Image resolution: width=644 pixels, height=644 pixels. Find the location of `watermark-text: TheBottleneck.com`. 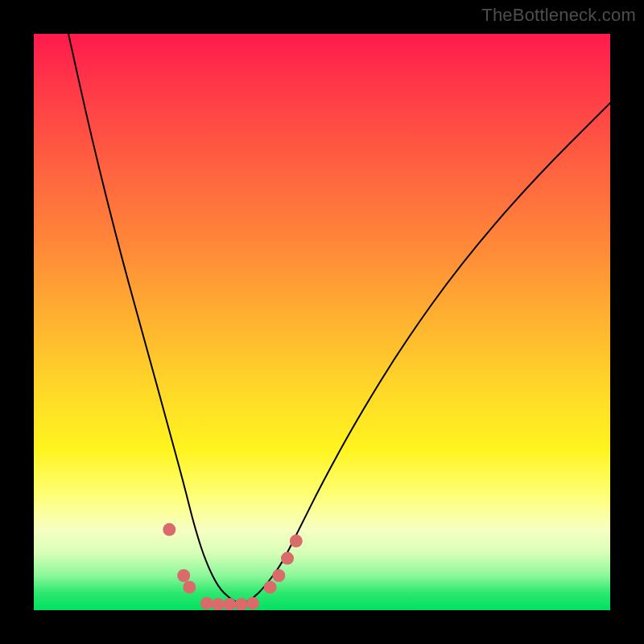

watermark-text: TheBottleneck.com is located at coordinates (559, 15).